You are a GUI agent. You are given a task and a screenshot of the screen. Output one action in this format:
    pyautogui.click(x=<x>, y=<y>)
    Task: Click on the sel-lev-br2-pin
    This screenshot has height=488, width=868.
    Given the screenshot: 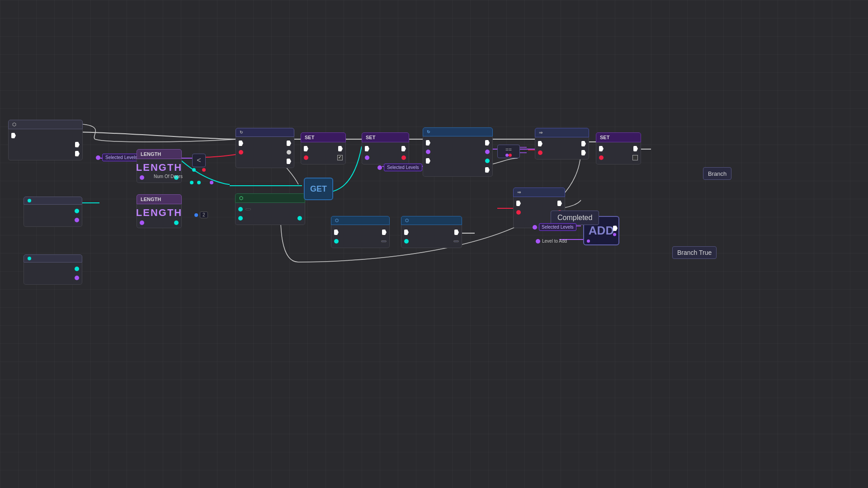 What is the action you would take?
    pyautogui.click(x=535, y=227)
    